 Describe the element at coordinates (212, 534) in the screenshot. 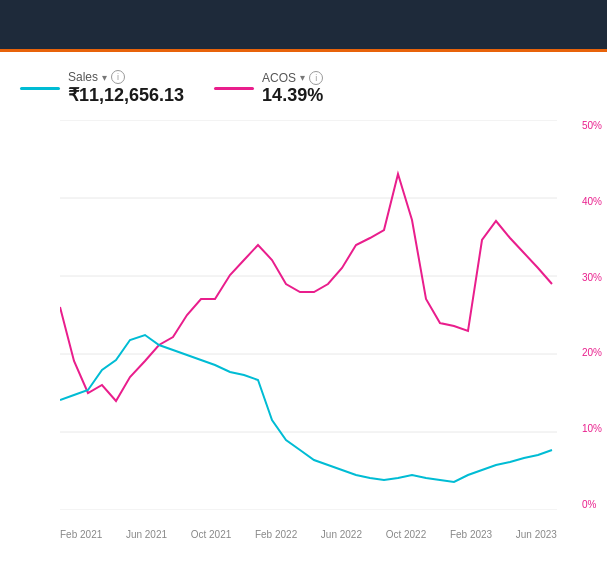

I see `x-label-oct2021: Oct 2021` at that location.